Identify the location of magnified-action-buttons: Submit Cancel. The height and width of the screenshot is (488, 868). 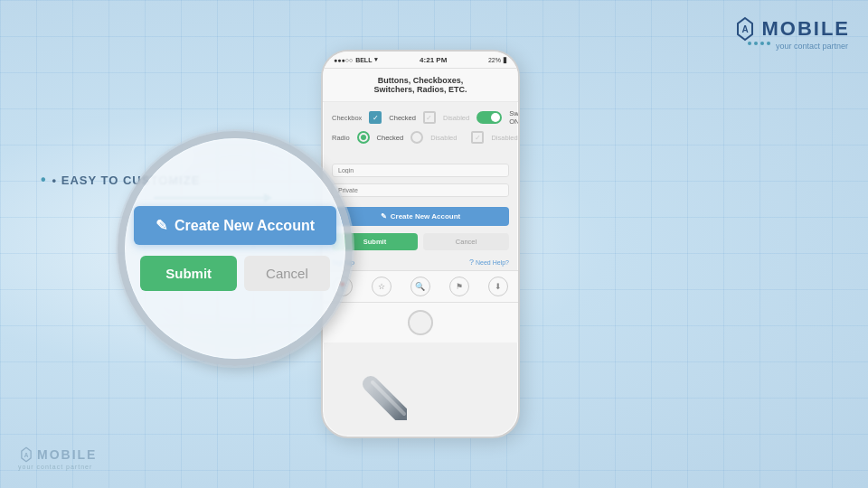
(235, 273).